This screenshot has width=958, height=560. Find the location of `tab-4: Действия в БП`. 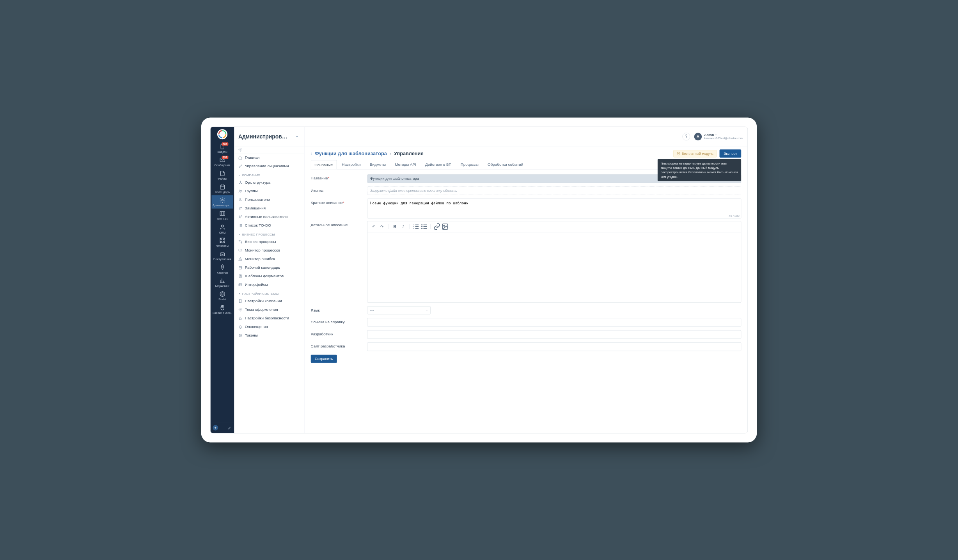

tab-4: Действия в БП is located at coordinates (438, 165).